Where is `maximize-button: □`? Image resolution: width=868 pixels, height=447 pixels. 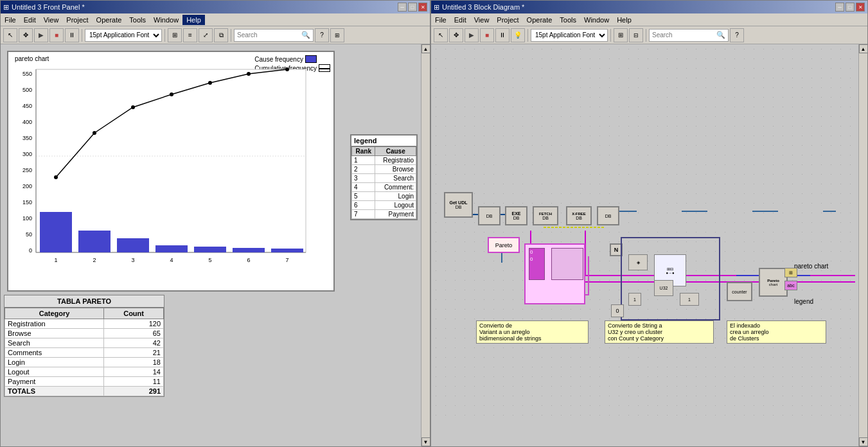 maximize-button: □ is located at coordinates (412, 7).